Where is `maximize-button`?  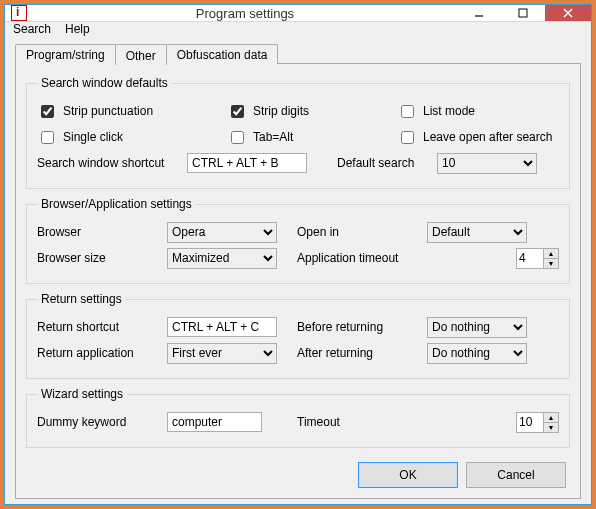
maximize-button is located at coordinates (523, 13).